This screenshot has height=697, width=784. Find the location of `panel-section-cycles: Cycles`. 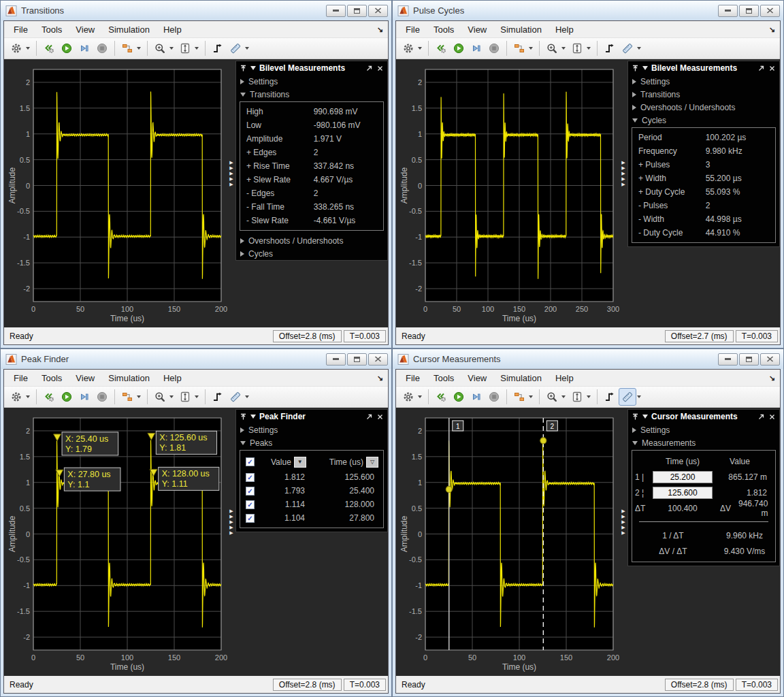

panel-section-cycles: Cycles is located at coordinates (312, 253).